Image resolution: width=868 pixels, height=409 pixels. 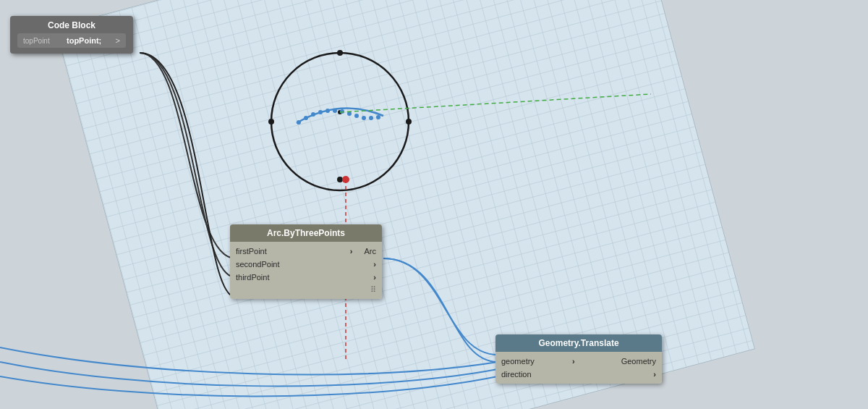 I want to click on arc-node-body: firstPoint › Arc secondPoint › thirdPoin…, so click(x=306, y=271).